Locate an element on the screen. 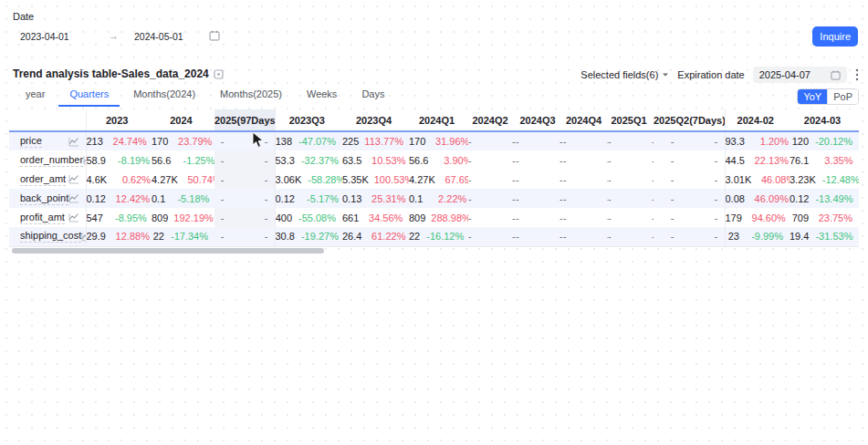  cell-percent: 3.90% is located at coordinates (451, 160).